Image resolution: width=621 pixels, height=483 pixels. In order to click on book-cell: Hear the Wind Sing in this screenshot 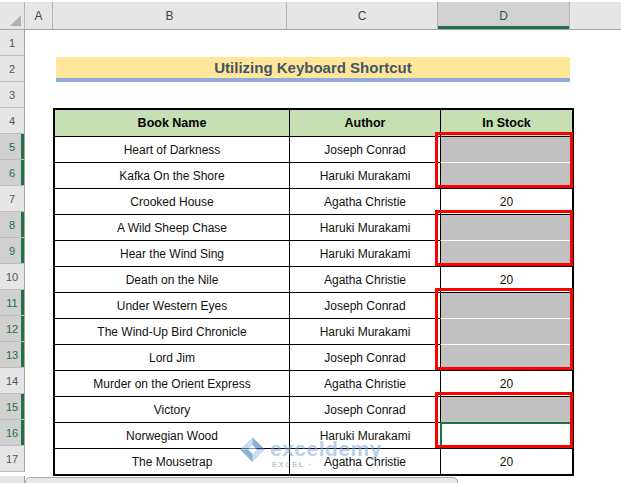, I will do `click(172, 253)`.